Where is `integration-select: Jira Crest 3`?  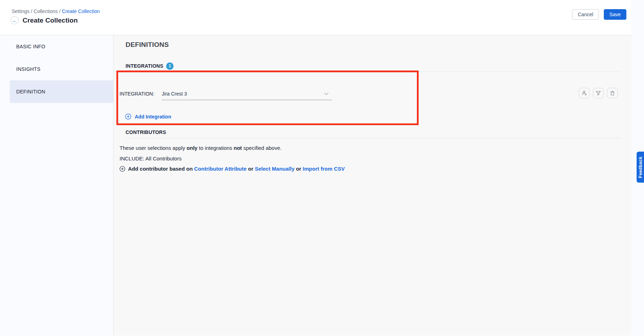 integration-select: Jira Crest 3 is located at coordinates (247, 94).